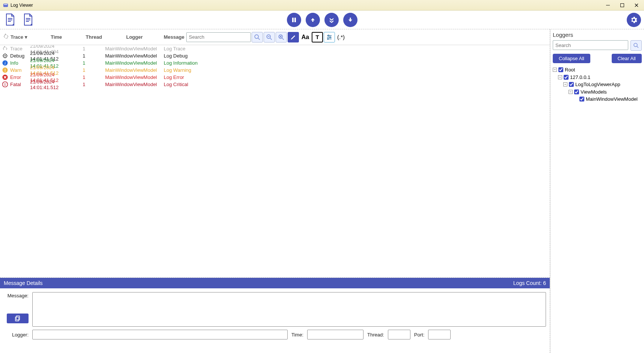  What do you see at coordinates (17, 49) in the screenshot?
I see `log-level: Trace` at bounding box center [17, 49].